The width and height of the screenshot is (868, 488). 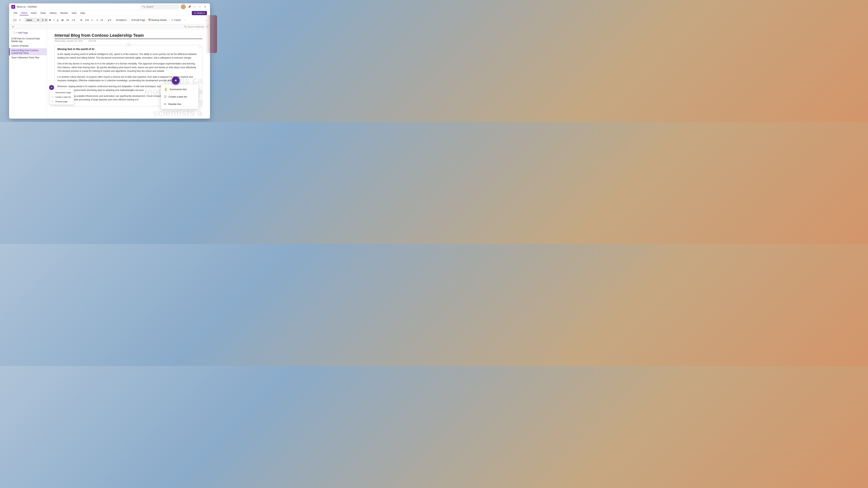 What do you see at coordinates (149, 20) in the screenshot?
I see `tools-group: ✉ Email Page 📅 Meeting Details` at bounding box center [149, 20].